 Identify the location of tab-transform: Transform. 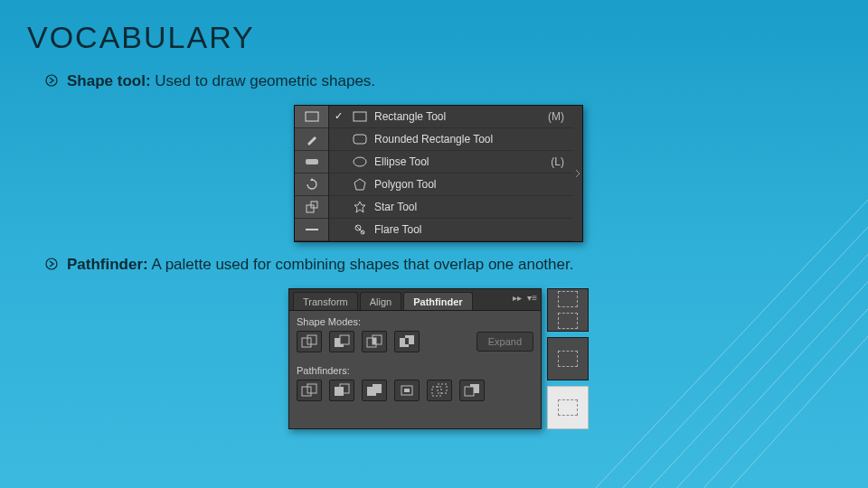
(326, 301).